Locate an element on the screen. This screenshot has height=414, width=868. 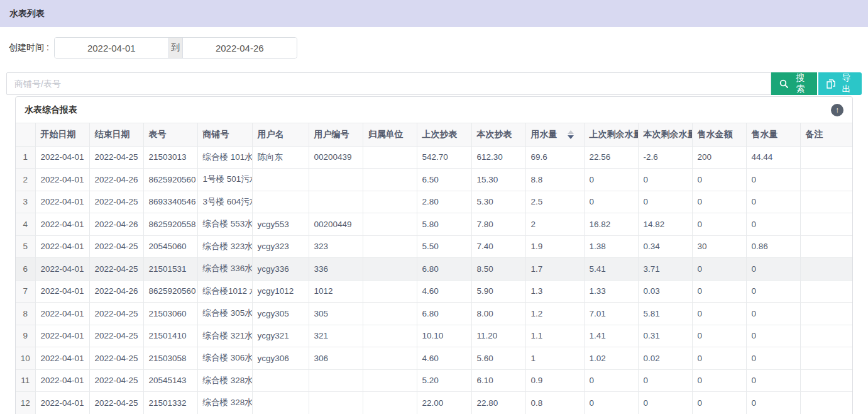
table-cell: 6.80 is located at coordinates (444, 269).